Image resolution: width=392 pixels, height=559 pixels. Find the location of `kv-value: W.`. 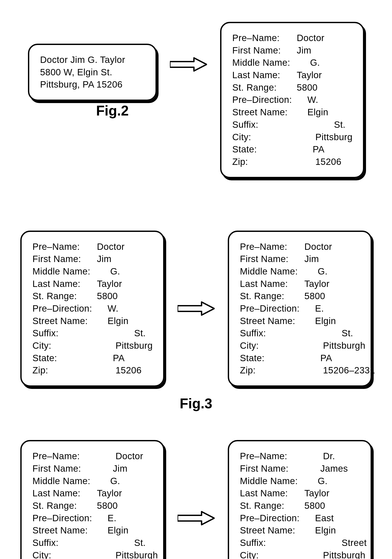

kv-value: W. is located at coordinates (325, 100).